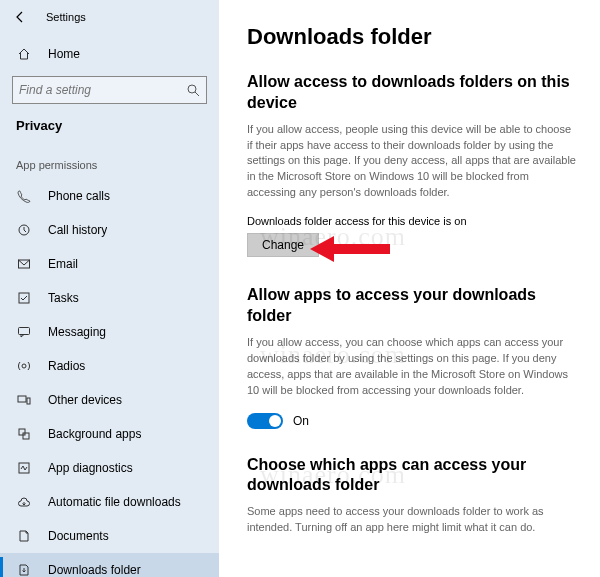  I want to click on sidebar-item-email: Email, so click(110, 264).